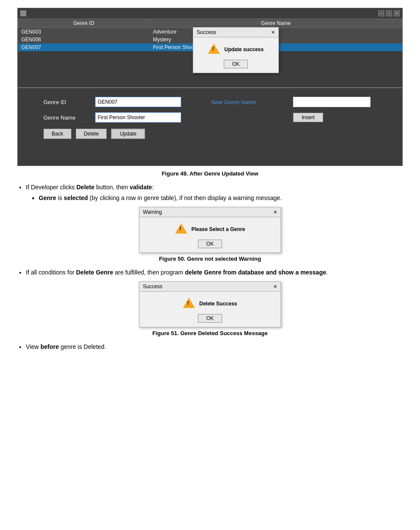  Describe the element at coordinates (244, 49) in the screenshot. I see `dialog-message-text: Update success` at that location.